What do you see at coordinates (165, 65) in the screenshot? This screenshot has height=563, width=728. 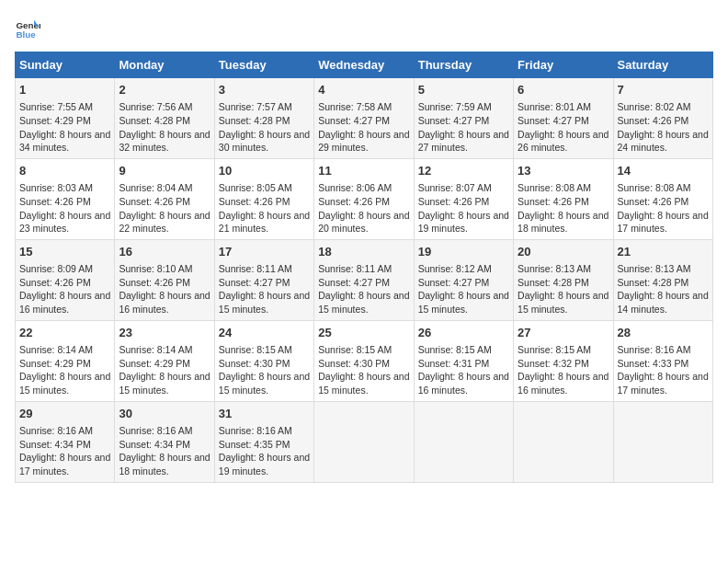 I see `col-header-monday: Monday` at bounding box center [165, 65].